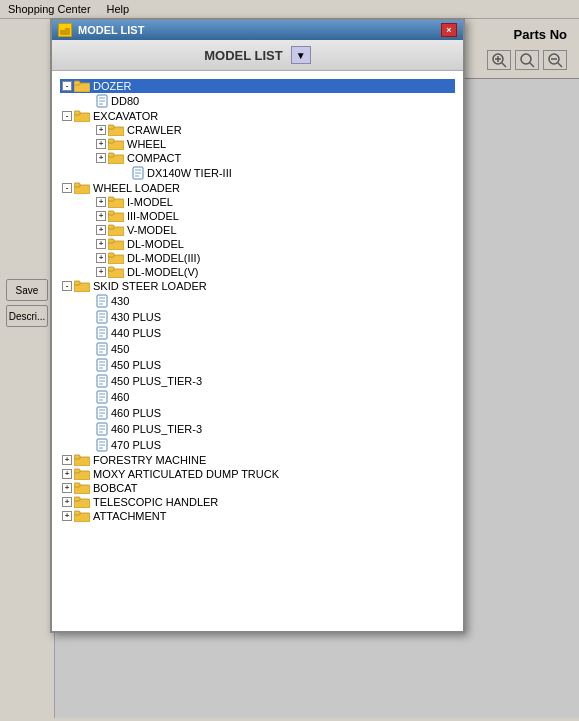 The width and height of the screenshot is (579, 721). Describe the element at coordinates (136, 365) in the screenshot. I see `node-label-450plus: 450 PLUS` at that location.